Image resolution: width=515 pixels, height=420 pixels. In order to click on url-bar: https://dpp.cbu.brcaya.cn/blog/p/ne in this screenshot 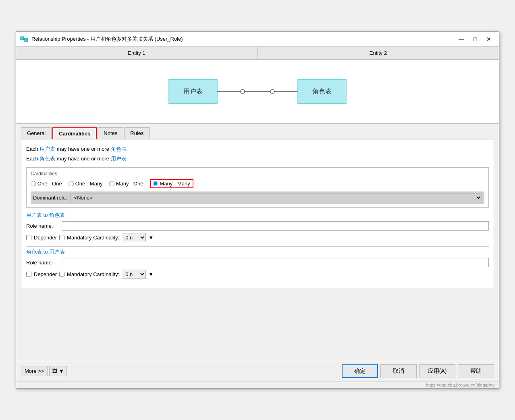, I will do `click(258, 385)`.